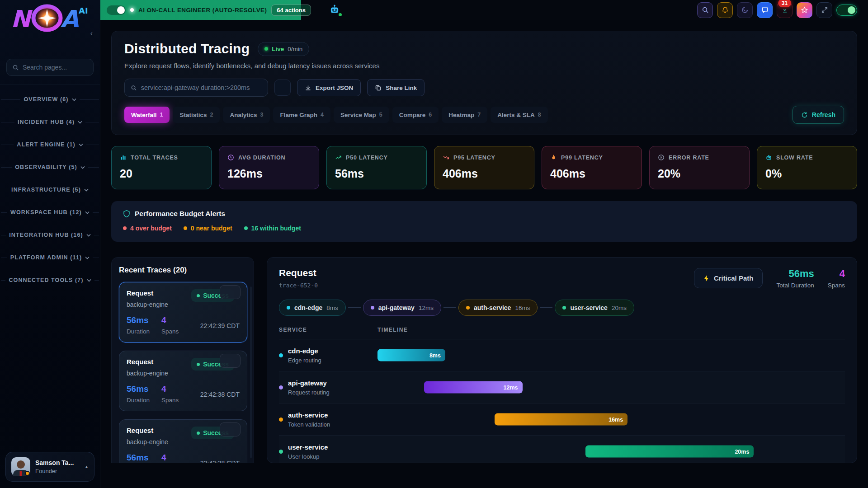  Describe the element at coordinates (220, 328) in the screenshot. I see `trace-timestamp: 22:42:39 CDT` at that location.